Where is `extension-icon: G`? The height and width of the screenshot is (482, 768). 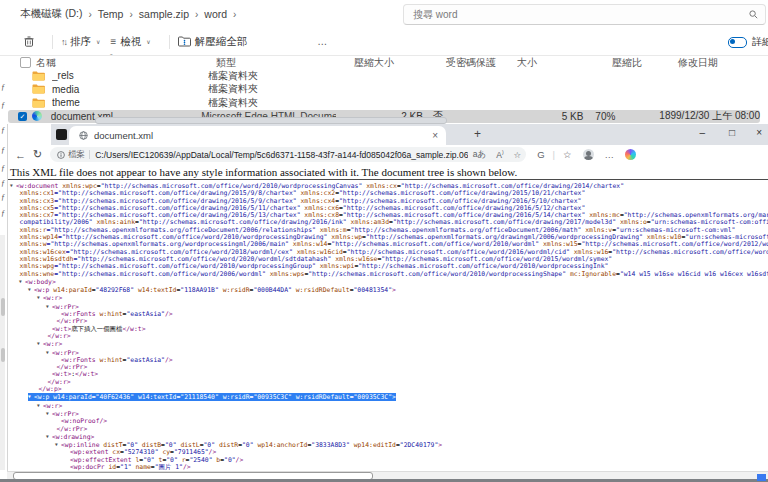 extension-icon: G is located at coordinates (540, 154).